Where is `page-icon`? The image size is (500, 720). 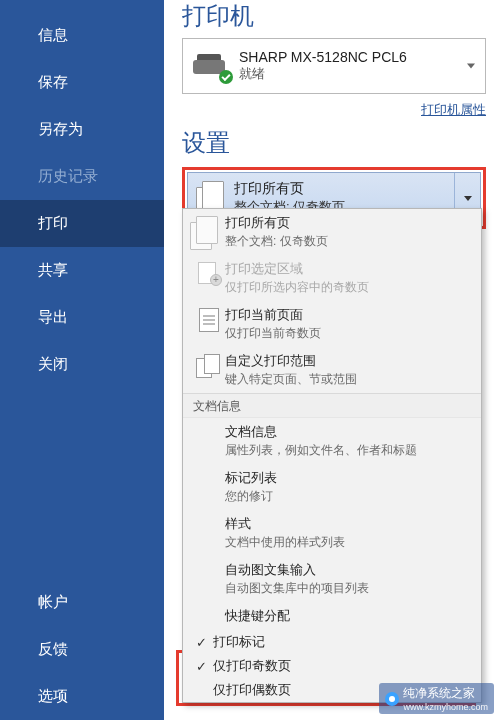 page-icon is located at coordinates (209, 320).